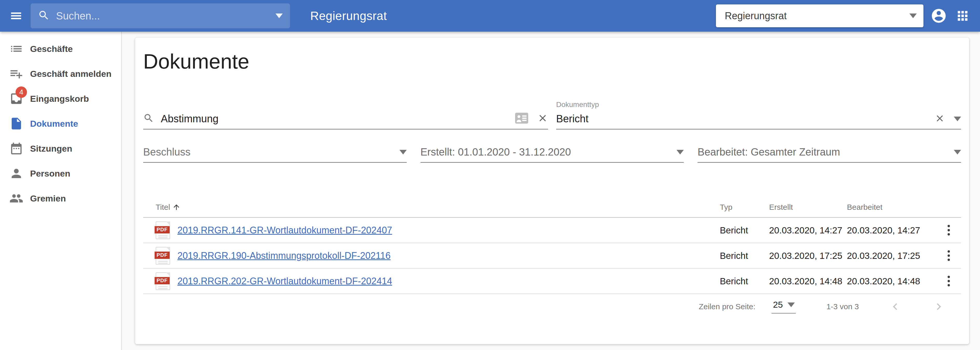 The height and width of the screenshot is (350, 980). I want to click on sidebar-item-label: Sitzungen, so click(51, 149).